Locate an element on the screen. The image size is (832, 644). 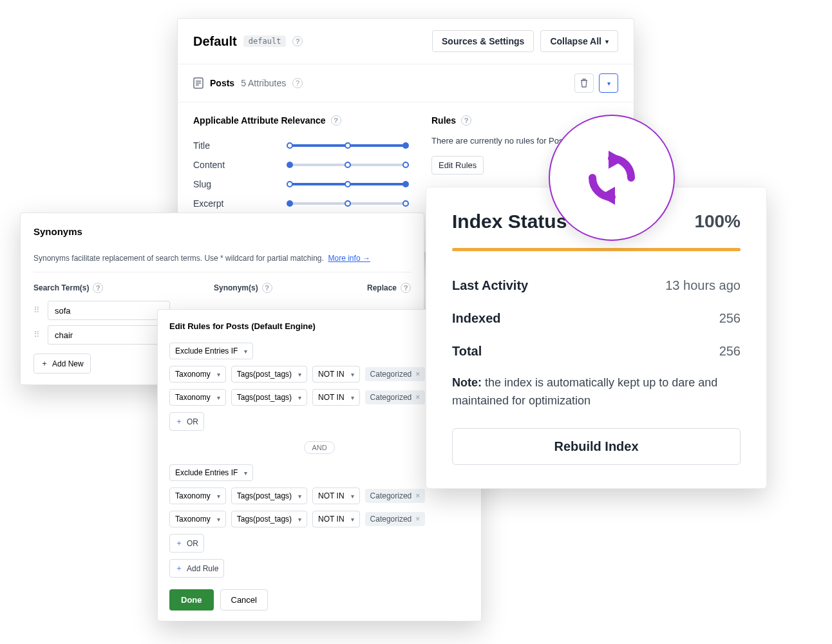
kv-key: Total is located at coordinates (467, 352).